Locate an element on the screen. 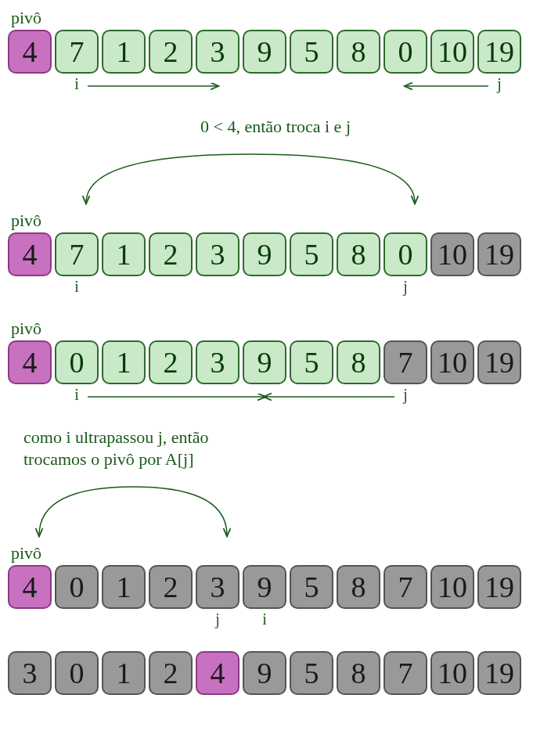 Image resolution: width=551 pixels, height=756 pixels. array-row: 3012495871019 is located at coordinates (276, 673).